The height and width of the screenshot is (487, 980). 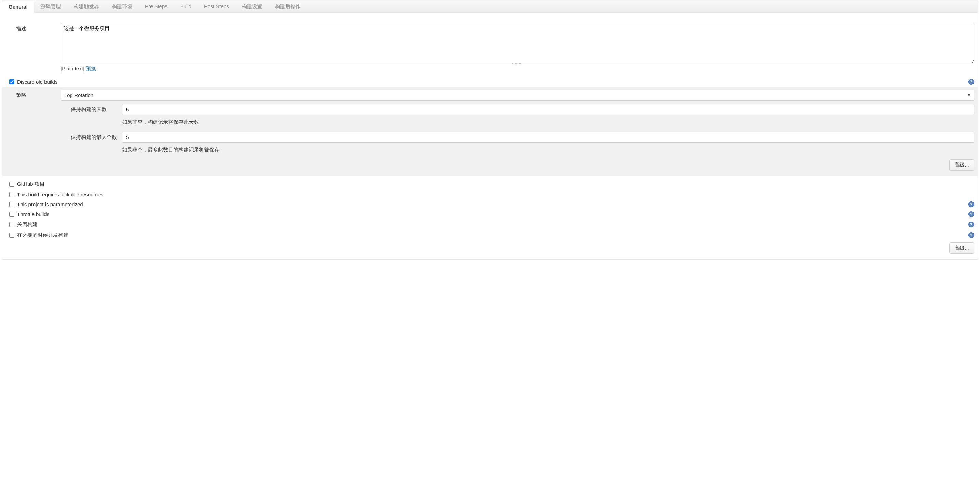 What do you see at coordinates (288, 7) in the screenshot?
I see `tab-post-build: 构建后操作` at bounding box center [288, 7].